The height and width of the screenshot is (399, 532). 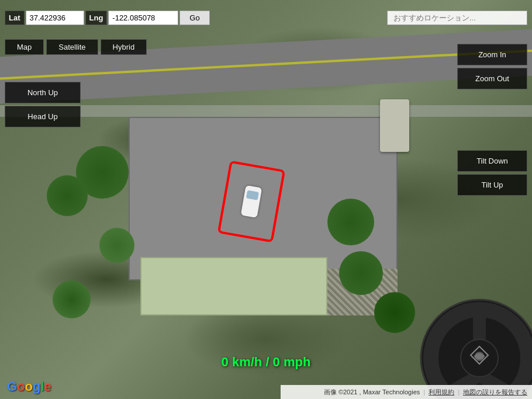 What do you see at coordinates (55, 18) in the screenshot?
I see `lat-input` at bounding box center [55, 18].